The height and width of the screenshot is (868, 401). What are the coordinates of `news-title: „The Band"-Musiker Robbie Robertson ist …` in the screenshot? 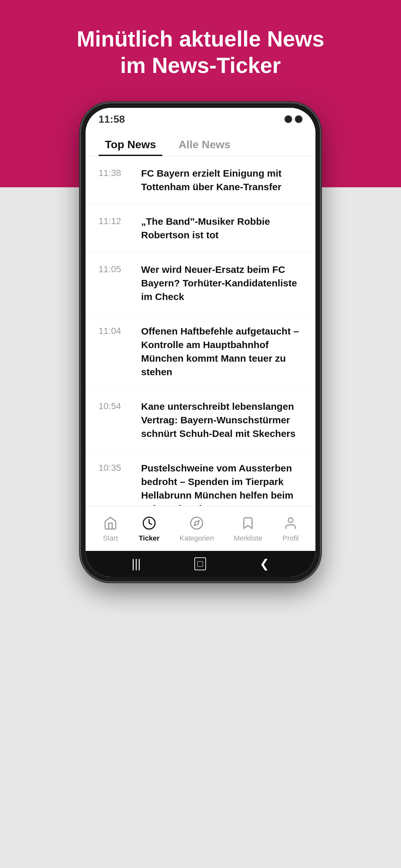 It's located at (222, 228).